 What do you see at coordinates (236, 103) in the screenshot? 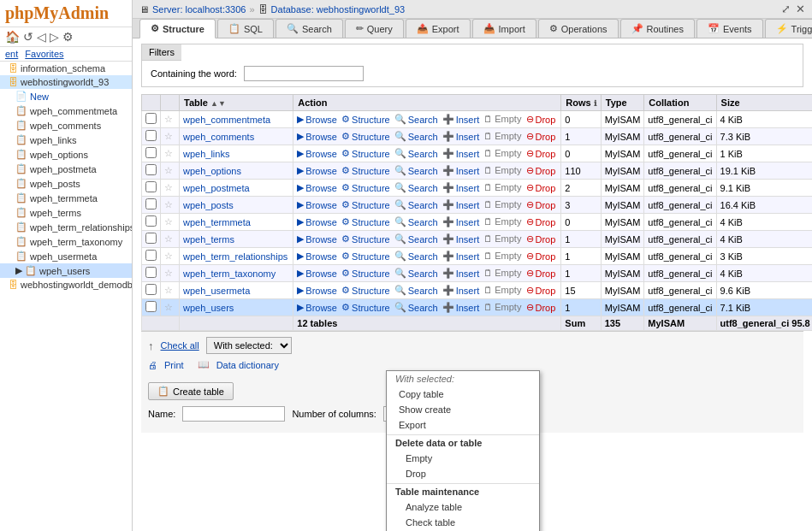
I see `col-table: Table ▲▼` at bounding box center [236, 103].